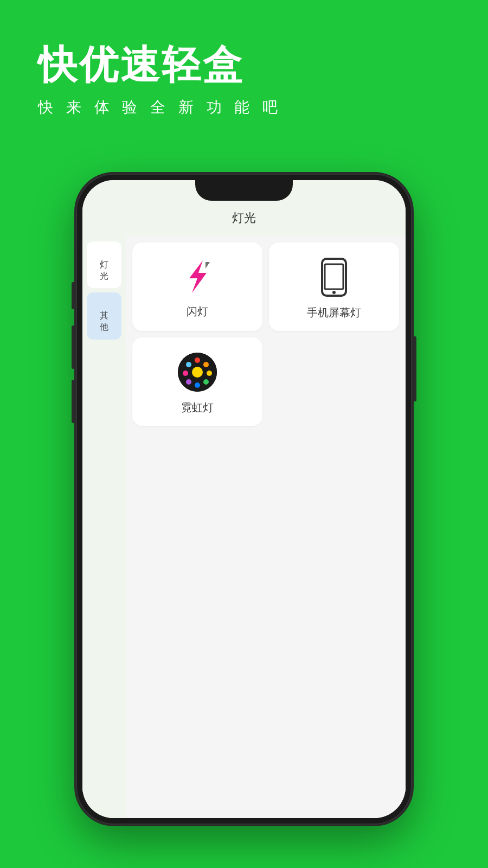 Image resolution: width=488 pixels, height=868 pixels. I want to click on header-section: 快优速轻盒 快 来 体 验 全 新 功 能 吧, so click(160, 80).